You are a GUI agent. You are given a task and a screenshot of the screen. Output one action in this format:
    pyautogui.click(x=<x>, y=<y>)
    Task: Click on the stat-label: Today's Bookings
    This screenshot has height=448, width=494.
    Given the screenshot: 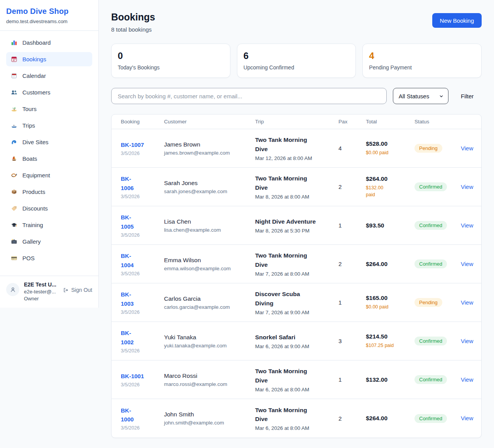 What is the action you would take?
    pyautogui.click(x=171, y=67)
    